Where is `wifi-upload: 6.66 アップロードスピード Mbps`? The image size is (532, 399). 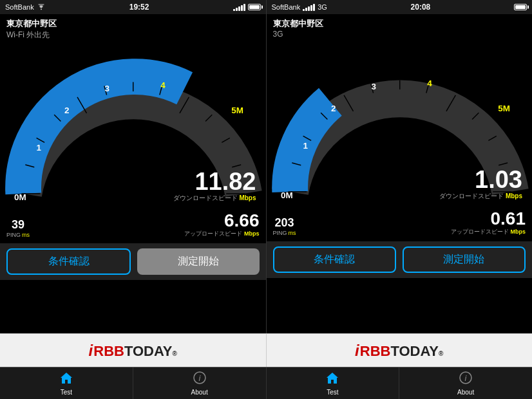
wifi-upload: 6.66 アップロードスピード Mbps is located at coordinates (222, 225).